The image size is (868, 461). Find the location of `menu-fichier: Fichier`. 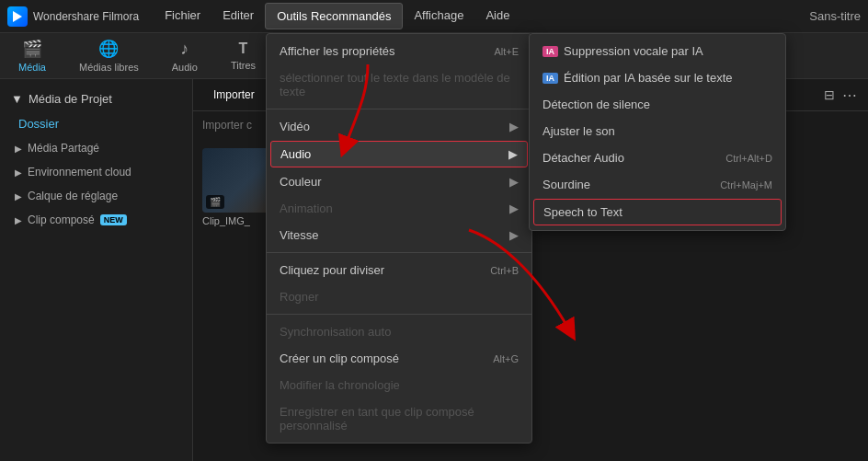

menu-fichier: Fichier is located at coordinates (182, 17).